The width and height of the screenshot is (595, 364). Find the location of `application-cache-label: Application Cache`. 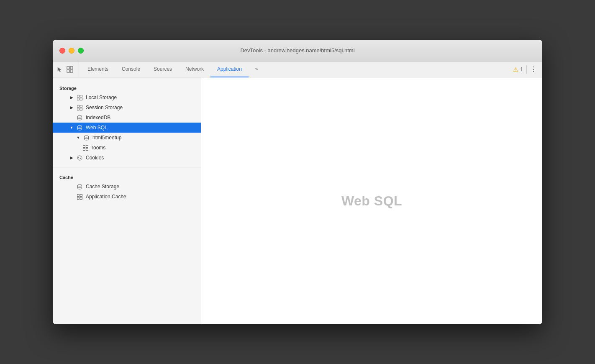

application-cache-label: Application Cache is located at coordinates (106, 197).